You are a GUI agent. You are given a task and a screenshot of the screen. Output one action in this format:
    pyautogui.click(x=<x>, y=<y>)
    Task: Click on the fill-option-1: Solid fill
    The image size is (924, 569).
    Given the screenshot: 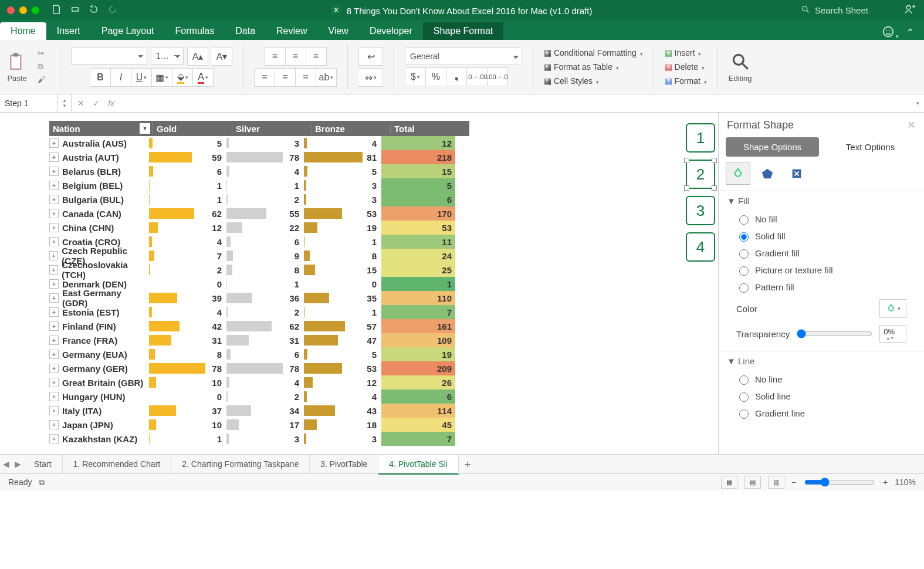 What is the action you would take?
    pyautogui.click(x=821, y=236)
    